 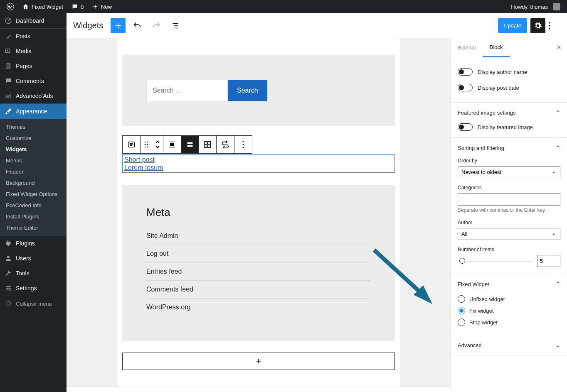 I want to click on plugin-icon, so click(x=8, y=243).